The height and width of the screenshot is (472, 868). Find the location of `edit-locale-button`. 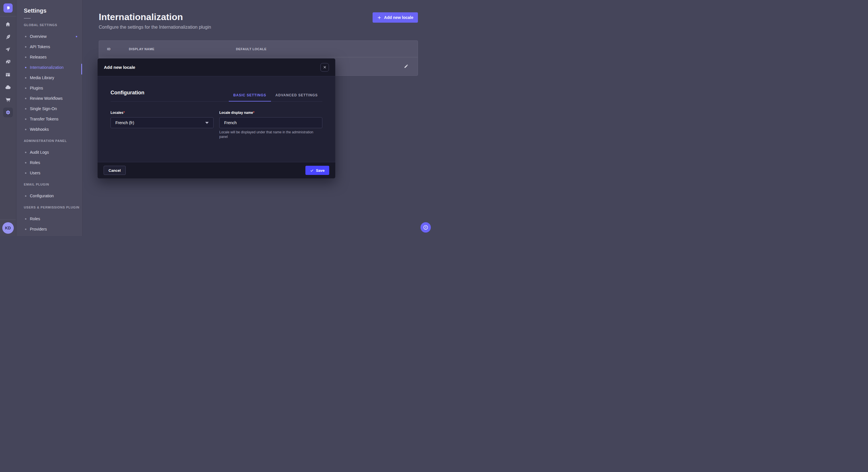

edit-locale-button is located at coordinates (406, 67).